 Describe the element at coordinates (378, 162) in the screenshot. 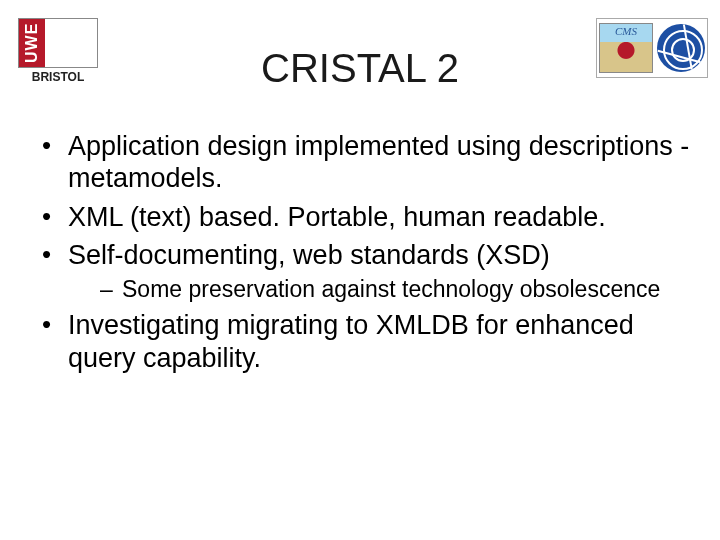

I see `bullet-text: Application design implemented using des…` at that location.